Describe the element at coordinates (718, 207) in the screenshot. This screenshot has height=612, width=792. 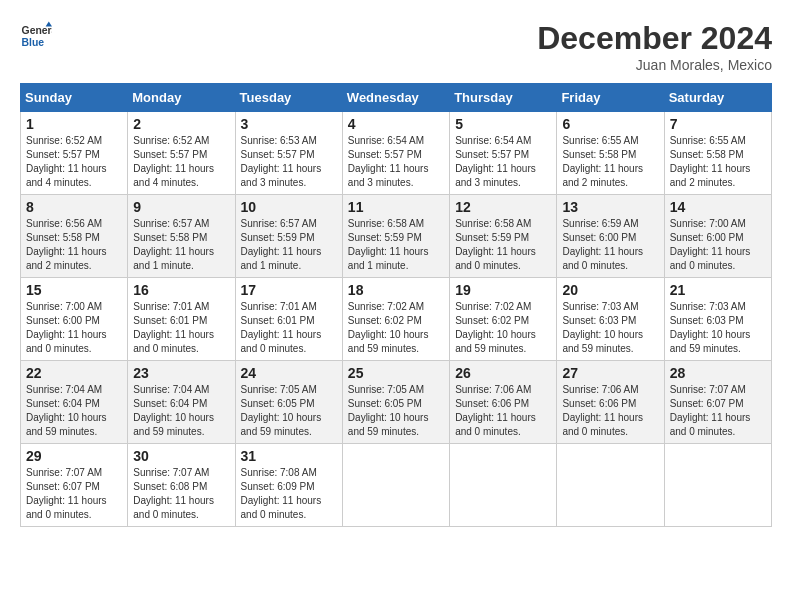
I see `day-number: 14` at that location.